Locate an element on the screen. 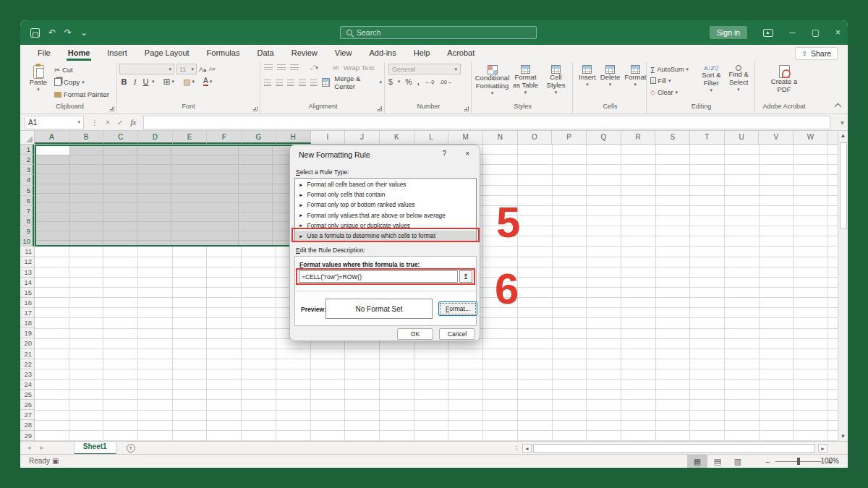  row-header-22: 22 is located at coordinates (27, 364).